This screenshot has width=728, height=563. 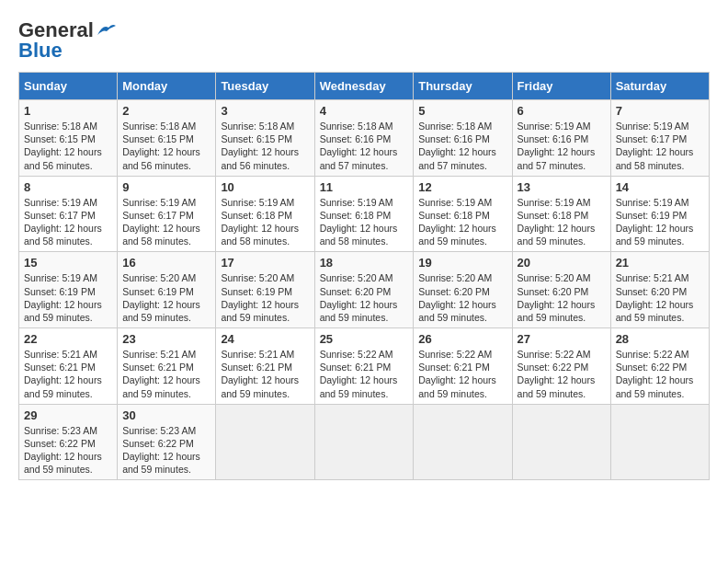 I want to click on sunset-label: Sunset: 6:21 PM, so click(x=60, y=367).